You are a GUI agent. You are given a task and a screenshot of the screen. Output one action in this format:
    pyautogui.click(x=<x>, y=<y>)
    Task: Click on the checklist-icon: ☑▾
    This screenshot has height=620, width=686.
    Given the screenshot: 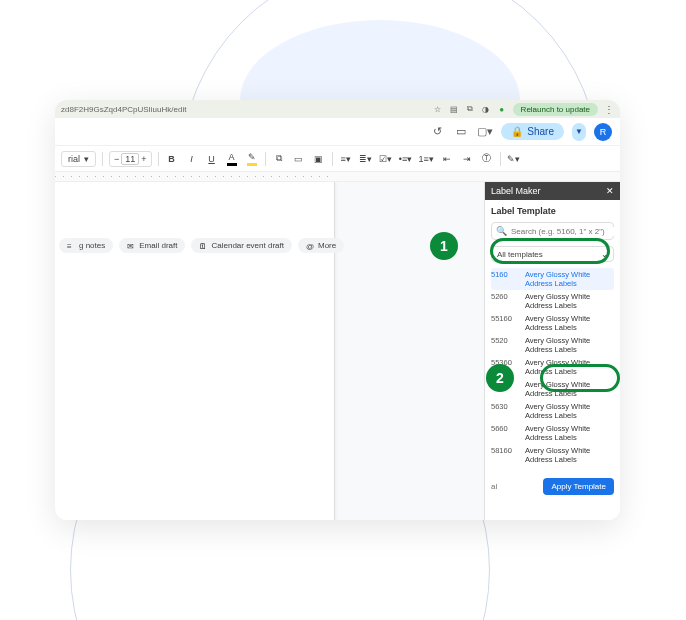 What is the action you would take?
    pyautogui.click(x=386, y=159)
    